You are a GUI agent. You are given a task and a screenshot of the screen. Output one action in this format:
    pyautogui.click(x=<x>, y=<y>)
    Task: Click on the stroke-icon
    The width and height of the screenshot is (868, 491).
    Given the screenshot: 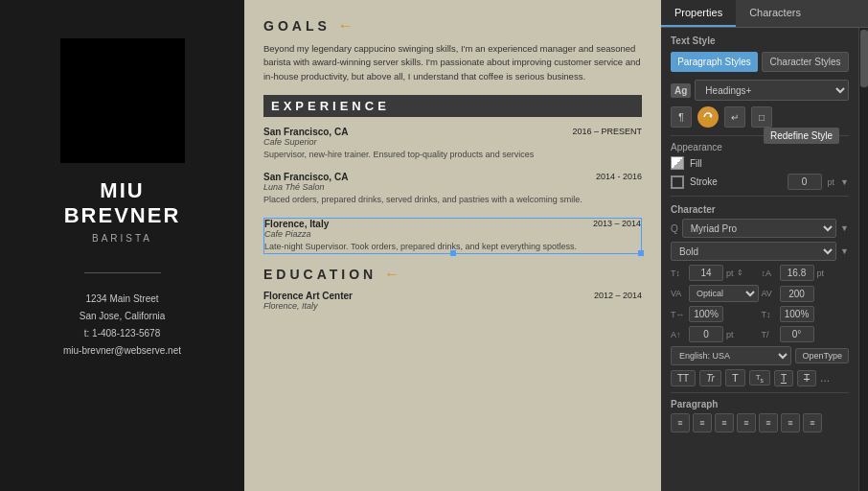 What is the action you would take?
    pyautogui.click(x=677, y=182)
    